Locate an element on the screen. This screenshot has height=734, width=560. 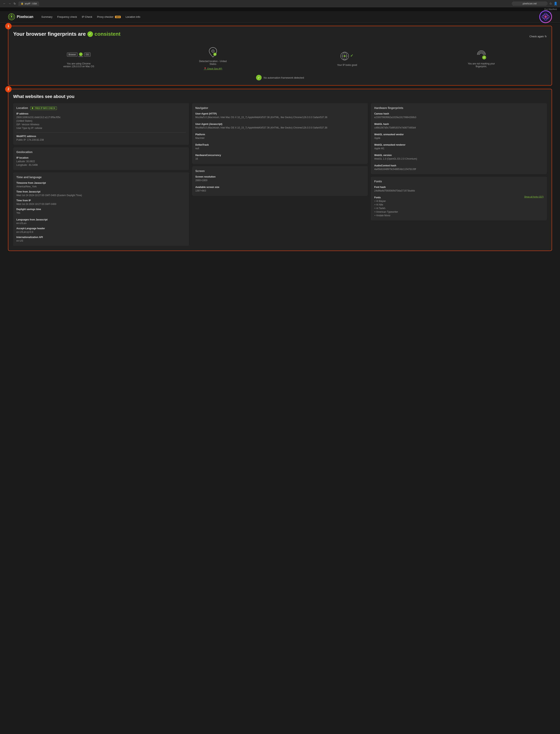
webgl-renderer-label: WebGL unmasked renderer is located at coordinates (459, 145).